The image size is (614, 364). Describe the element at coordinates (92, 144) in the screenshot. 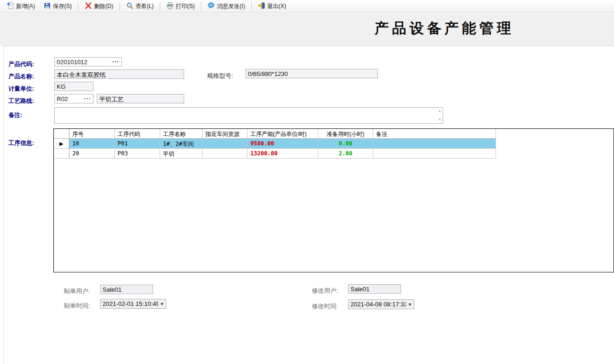

I see `grid-cell-seq: 10` at that location.